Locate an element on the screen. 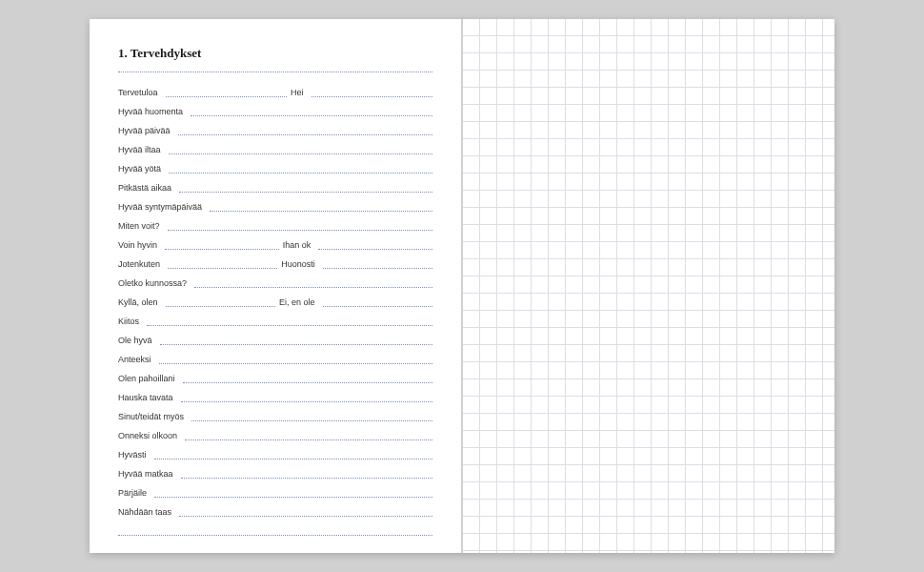  term-left: Hauska tavata is located at coordinates (148, 398).